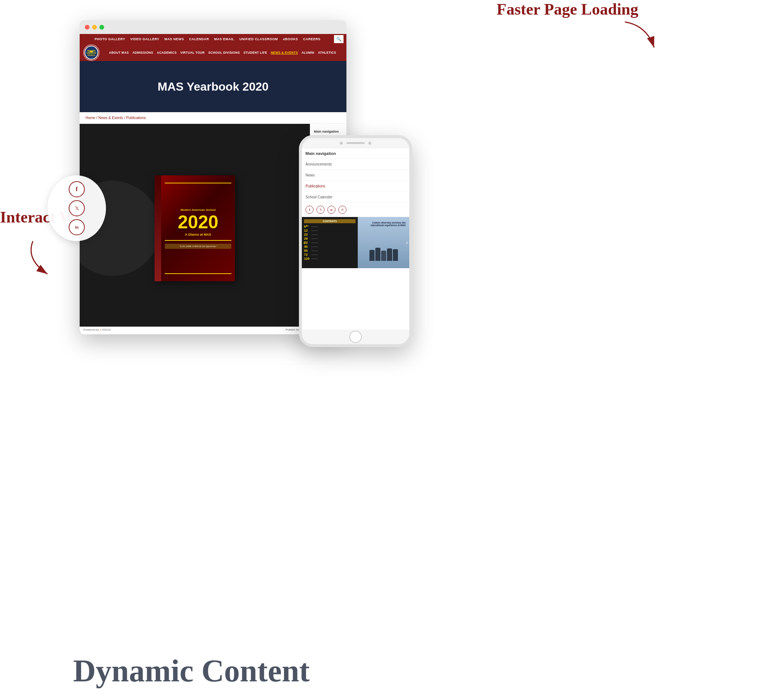 The image size is (763, 700). Describe the element at coordinates (310, 210) in the screenshot. I see `mobile-facebook-icon: f` at that location.